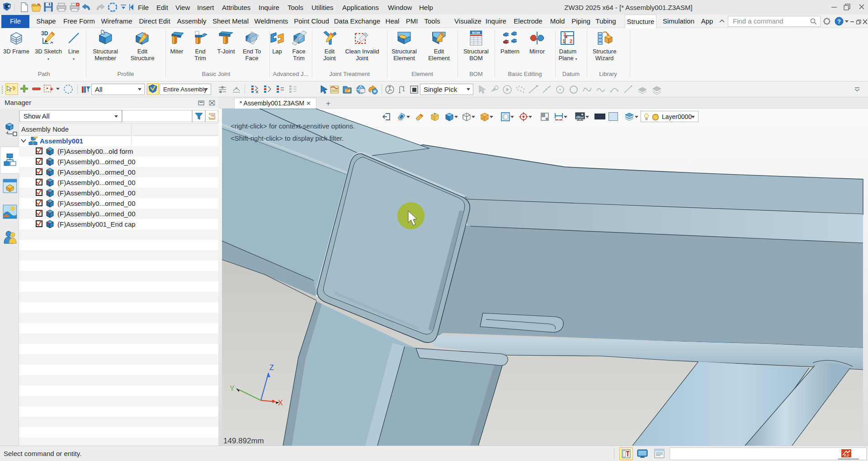  I want to click on svg-text:<Shift-right-click> to display: <Shift-right-click> to display pick filt…, so click(287, 138).